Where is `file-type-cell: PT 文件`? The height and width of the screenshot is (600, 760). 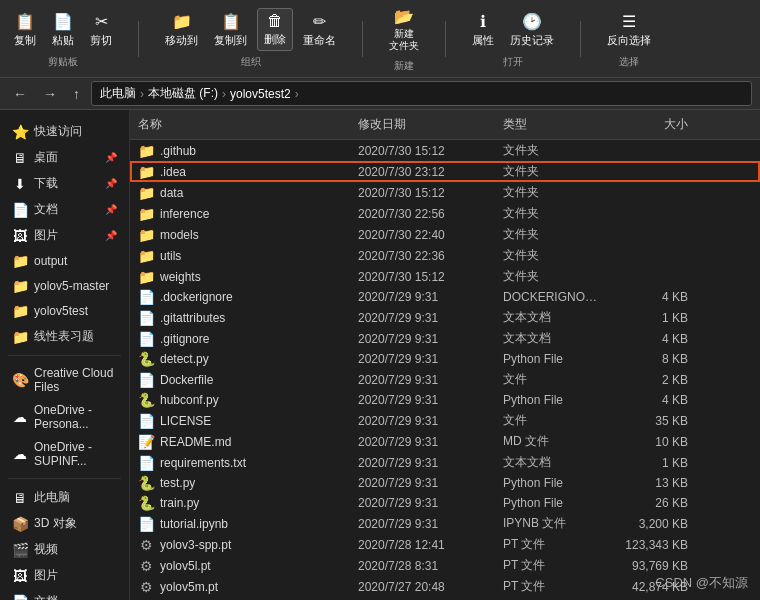
file-type-cell: PT 文件 is located at coordinates (552, 586).